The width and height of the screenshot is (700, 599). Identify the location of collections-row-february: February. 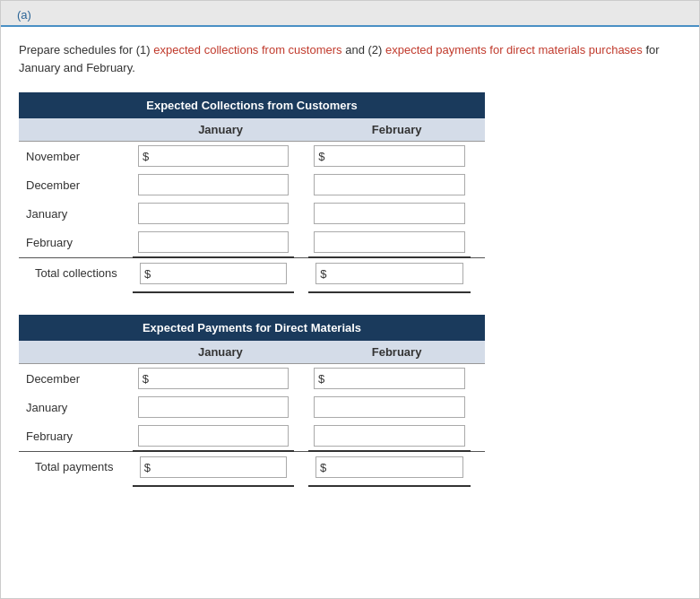
(252, 242).